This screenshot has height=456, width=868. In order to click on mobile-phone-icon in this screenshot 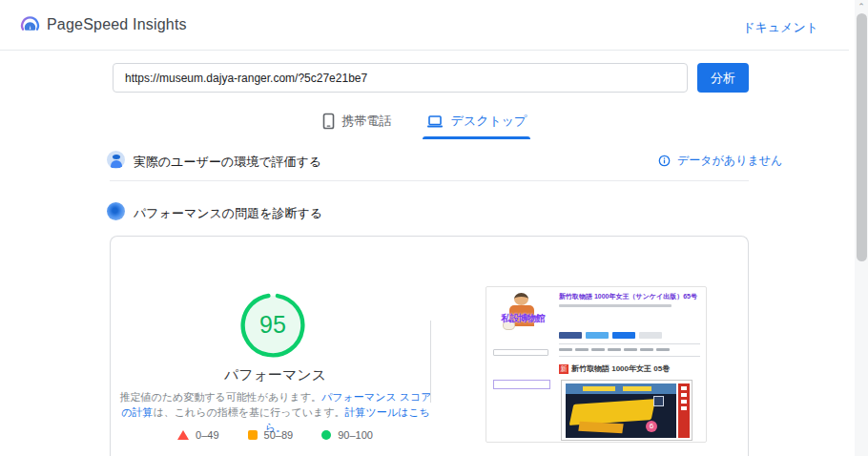, I will do `click(328, 121)`.